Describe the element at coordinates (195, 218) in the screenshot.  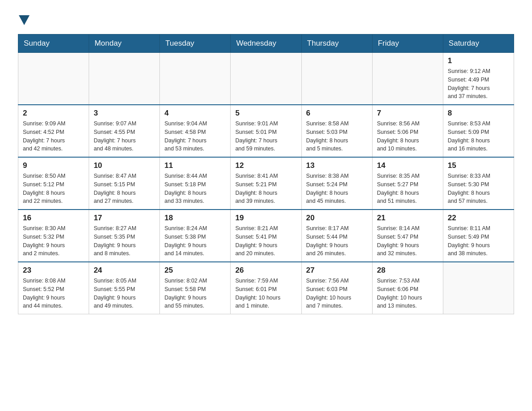
I see `day-number: 18` at that location.